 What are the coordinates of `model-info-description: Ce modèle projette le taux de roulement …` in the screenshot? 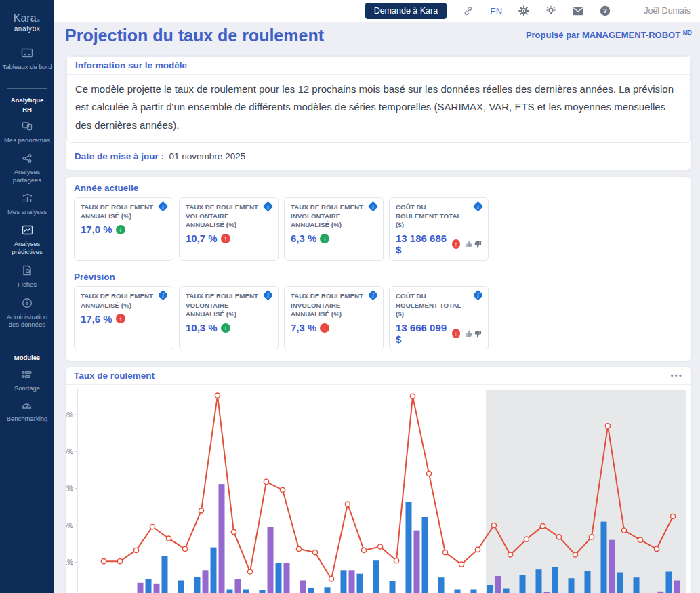 It's located at (378, 108).